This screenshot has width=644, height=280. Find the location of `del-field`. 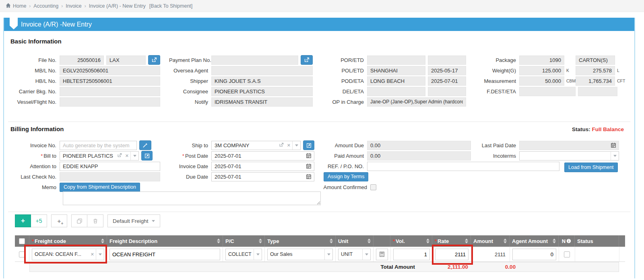

del-field is located at coordinates (396, 92).